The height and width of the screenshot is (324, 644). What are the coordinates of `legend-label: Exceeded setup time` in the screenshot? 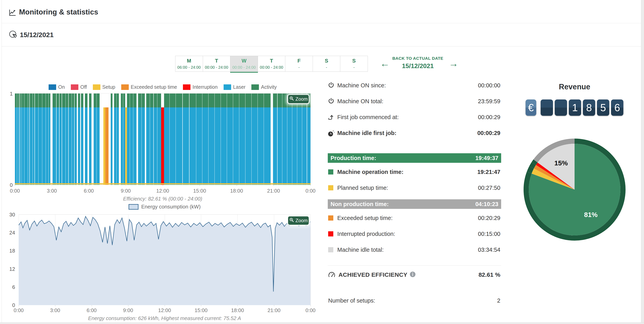 It's located at (154, 87).